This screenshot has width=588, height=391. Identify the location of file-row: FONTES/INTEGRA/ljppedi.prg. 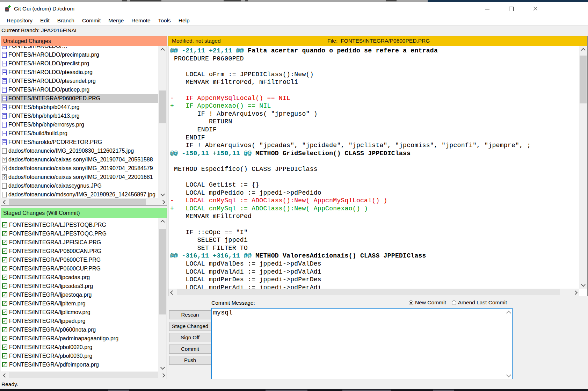
(80, 321).